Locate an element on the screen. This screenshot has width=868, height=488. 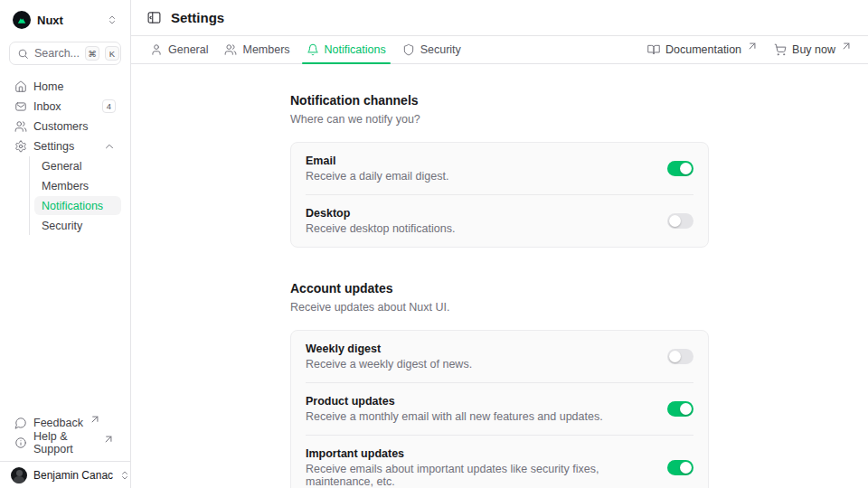
tab-general: General is located at coordinates (179, 50).